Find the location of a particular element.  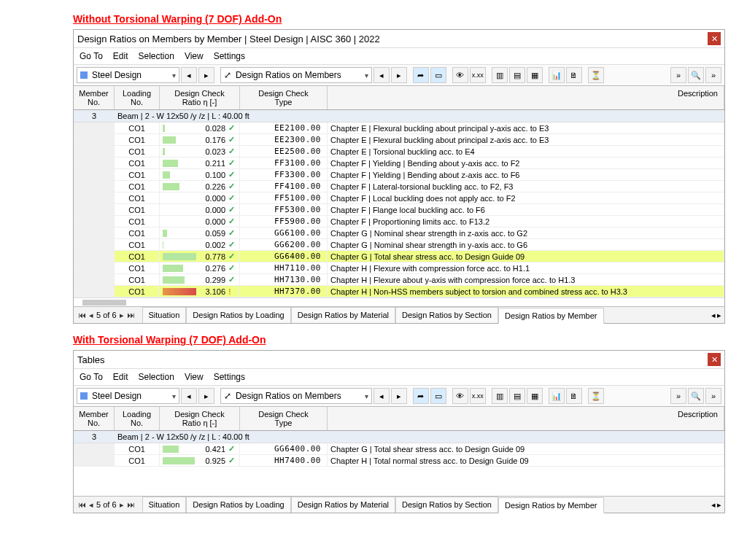

table-row: CO10.226✓FF4100.00Chapter F | Lateral-to… is located at coordinates (399, 187).